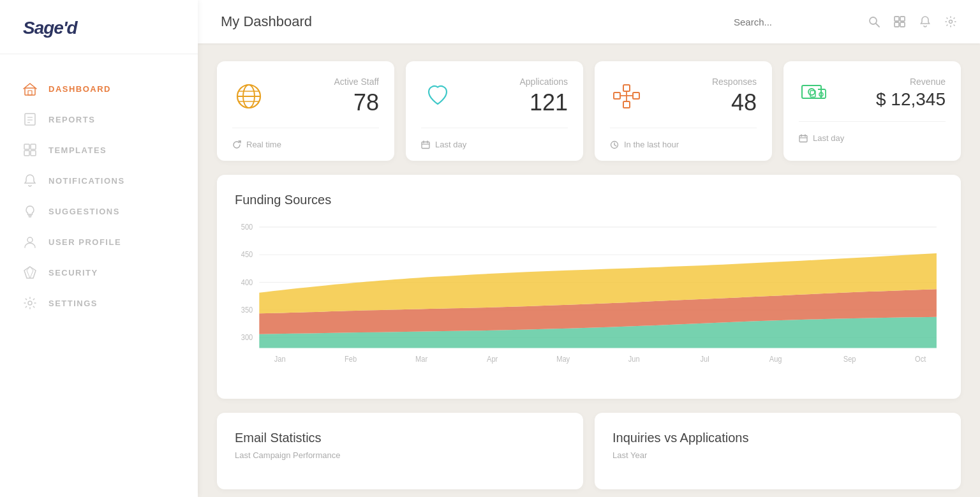 This screenshot has height=497, width=980. What do you see at coordinates (778, 438) in the screenshot?
I see `inquiries-title: Inquiries vs Applications` at bounding box center [778, 438].